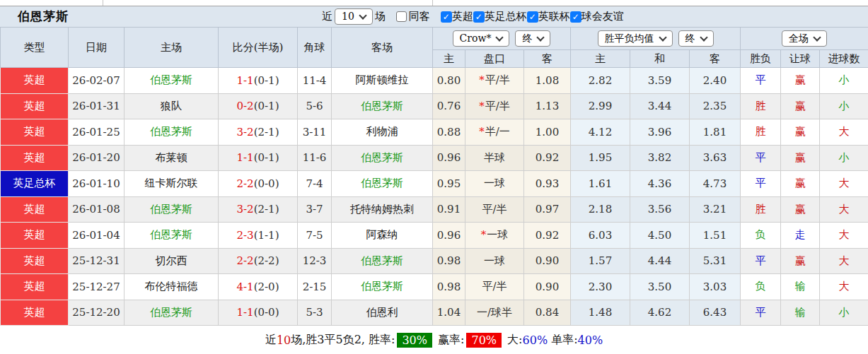 Image resolution: width=868 pixels, height=354 pixels. Describe the element at coordinates (315, 184) in the screenshot. I see `cell-corner: 7-4` at that location.